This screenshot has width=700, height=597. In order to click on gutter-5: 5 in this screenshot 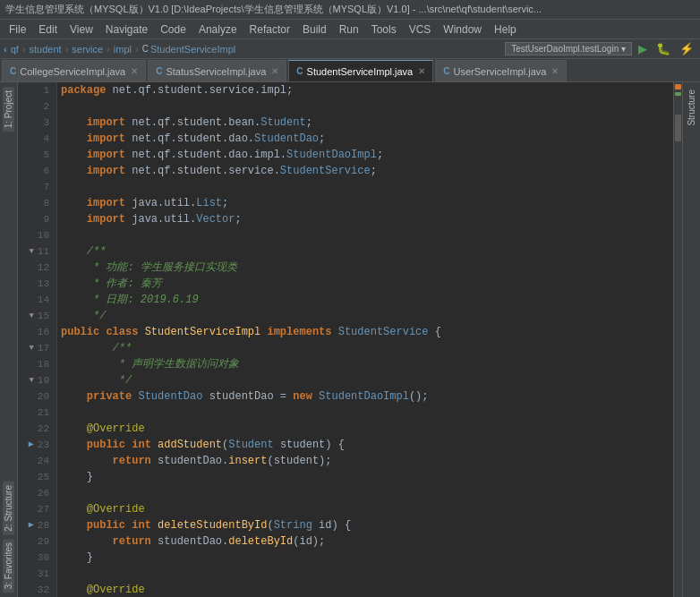, I will do `click(38, 155)`.